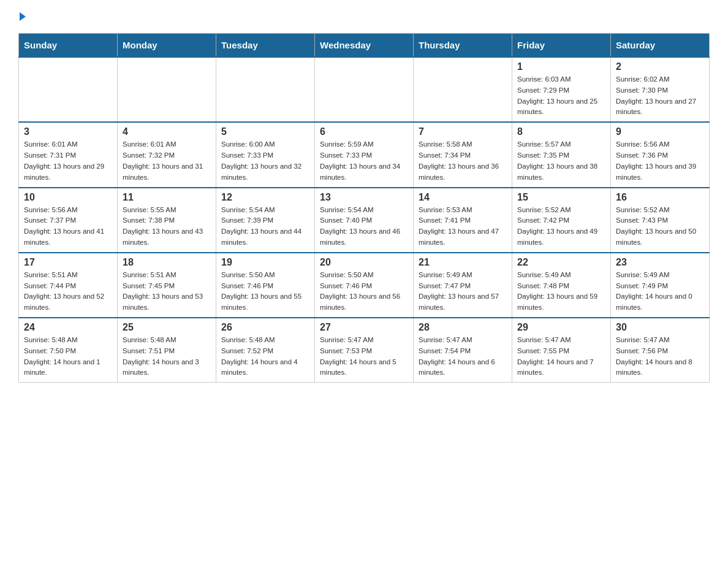  Describe the element at coordinates (248, 210) in the screenshot. I see `day-info-line: Sunrise: 5:54 AM` at that location.